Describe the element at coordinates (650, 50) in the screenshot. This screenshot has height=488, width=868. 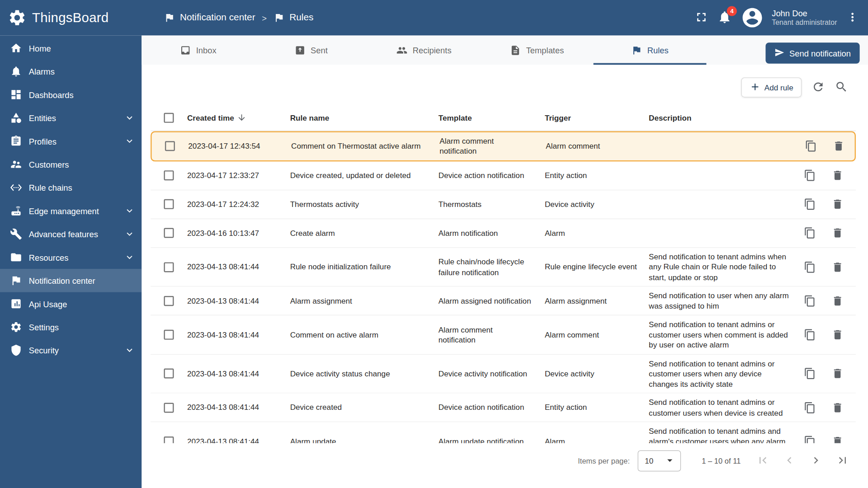
I see `tab-rules: Rules` at that location.